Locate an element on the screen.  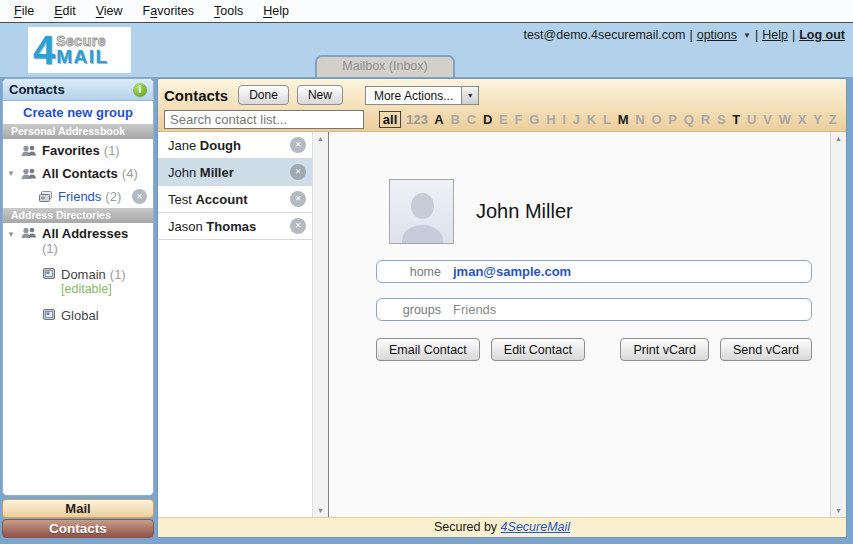
sidebar-item-all-addresses: ▼ All Addresses (1) is located at coordinates (78, 240).